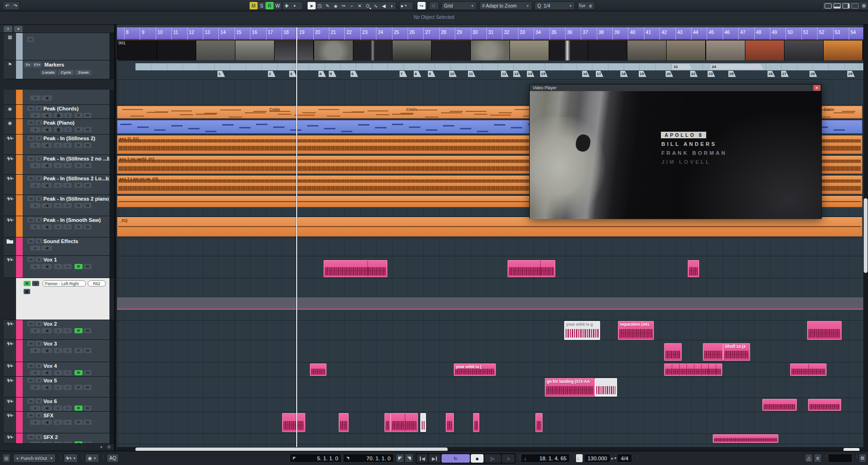 This screenshot has height=465, width=868. What do you see at coordinates (555, 6) in the screenshot?
I see `quantize-select: Q 1/4▼` at bounding box center [555, 6].